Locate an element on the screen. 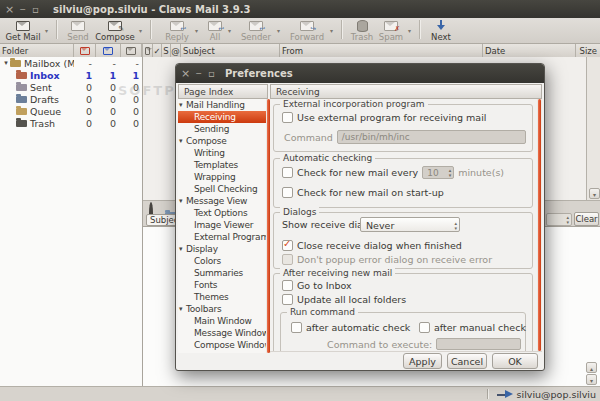 This screenshot has width=600, height=401. tree-themes: Themes is located at coordinates (223, 297).